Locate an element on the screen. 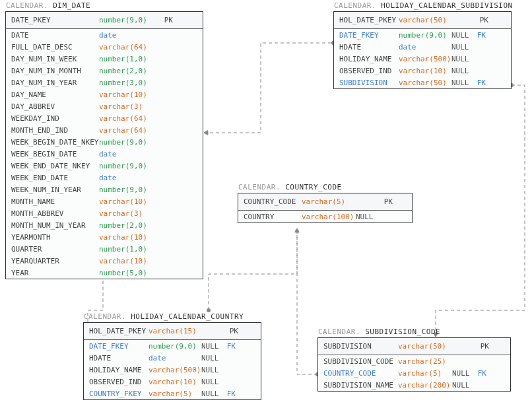 The image size is (532, 412). column-type: number(1,0) is located at coordinates (129, 59).